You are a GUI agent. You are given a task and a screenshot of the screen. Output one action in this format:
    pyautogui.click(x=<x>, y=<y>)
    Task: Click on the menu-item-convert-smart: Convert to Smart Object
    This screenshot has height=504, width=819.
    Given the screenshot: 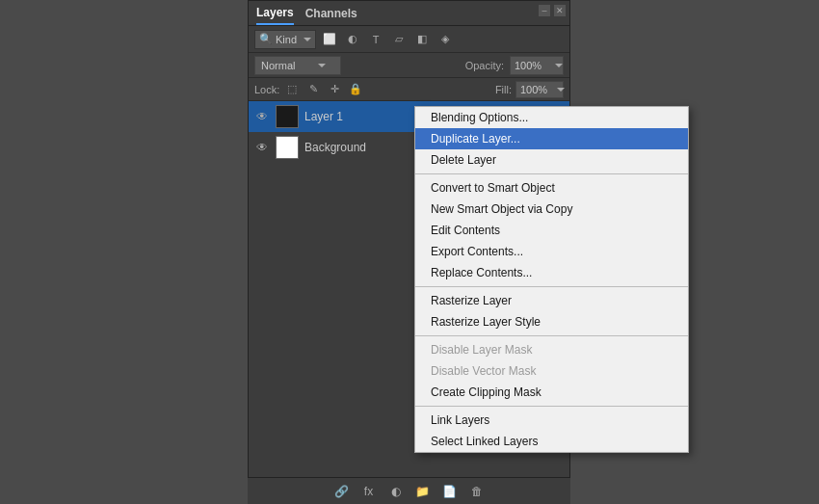 What is the action you would take?
    pyautogui.click(x=551, y=188)
    